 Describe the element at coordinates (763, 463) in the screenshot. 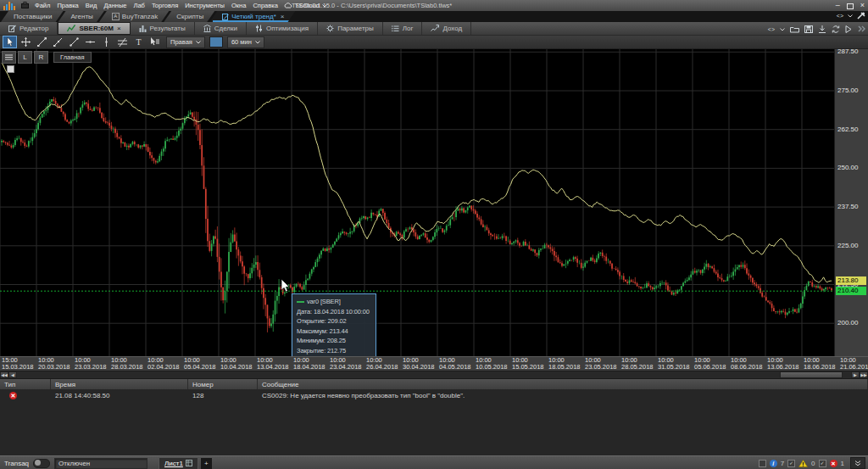

I see `info-filter-checkbox` at that location.